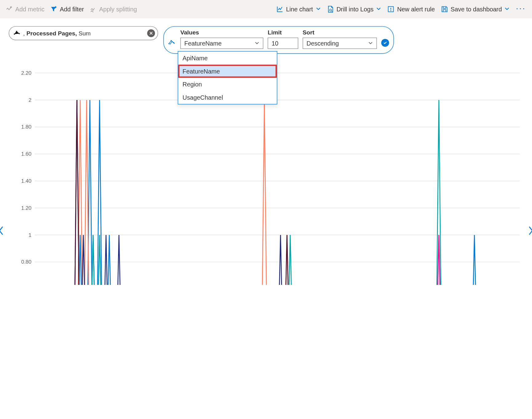 This screenshot has width=532, height=419. Describe the element at coordinates (72, 9) in the screenshot. I see `add-filter-label: Add filter` at that location.